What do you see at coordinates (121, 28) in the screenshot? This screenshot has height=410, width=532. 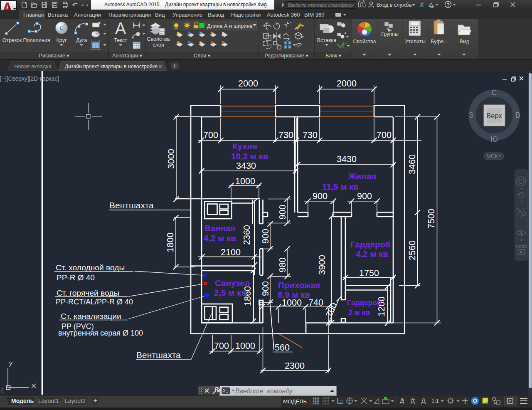 I see `svg-text: A` at bounding box center [121, 28].